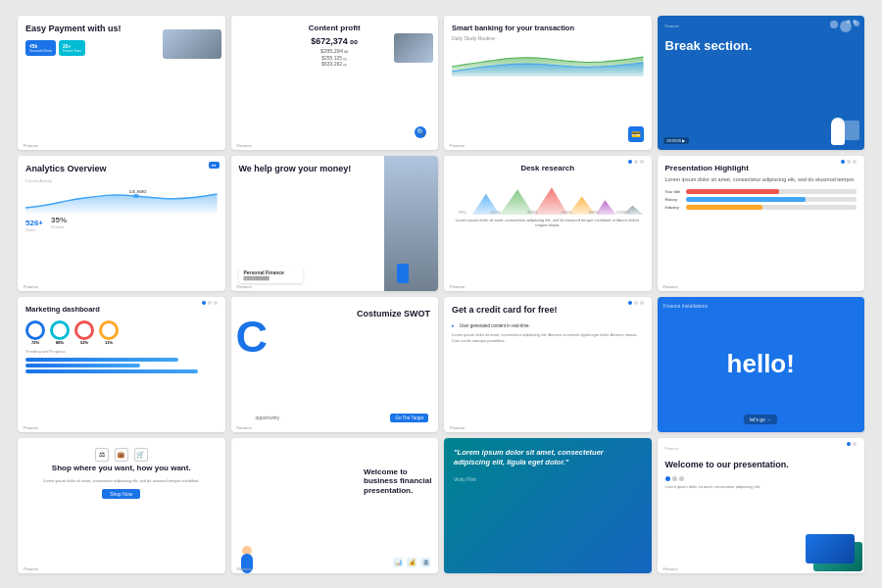 The height and width of the screenshot is (588, 882). Describe the element at coordinates (548, 62) in the screenshot. I see `slide-3-chart` at that location.